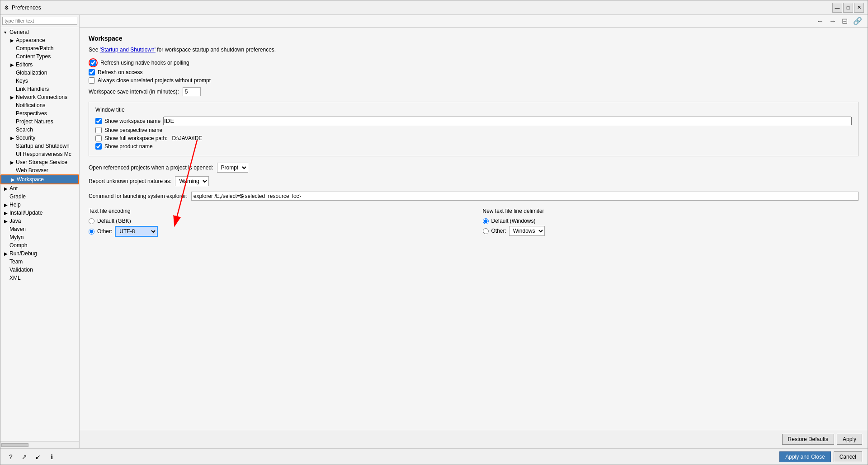  I want to click on scroll-thumb, so click(15, 445).